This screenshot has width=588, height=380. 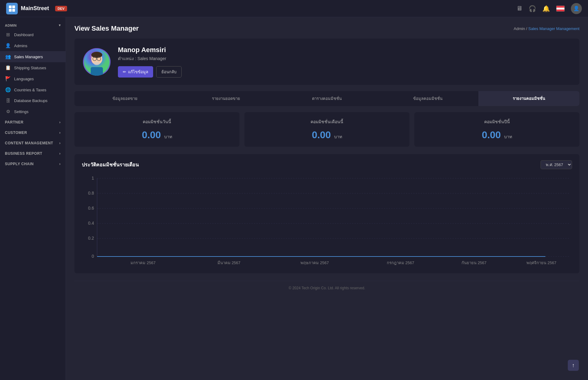 I want to click on svg-text: 0.6, so click(x=91, y=208).